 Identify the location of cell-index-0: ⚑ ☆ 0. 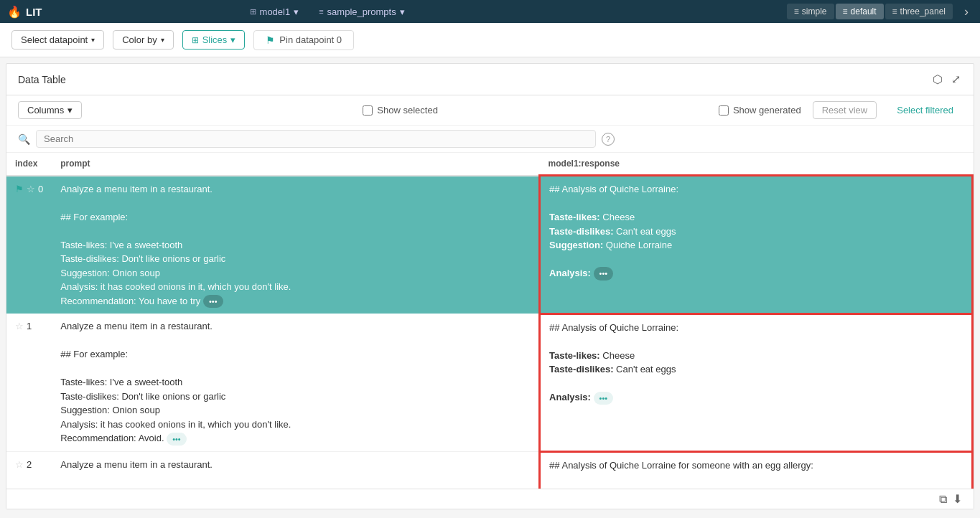
(29, 245).